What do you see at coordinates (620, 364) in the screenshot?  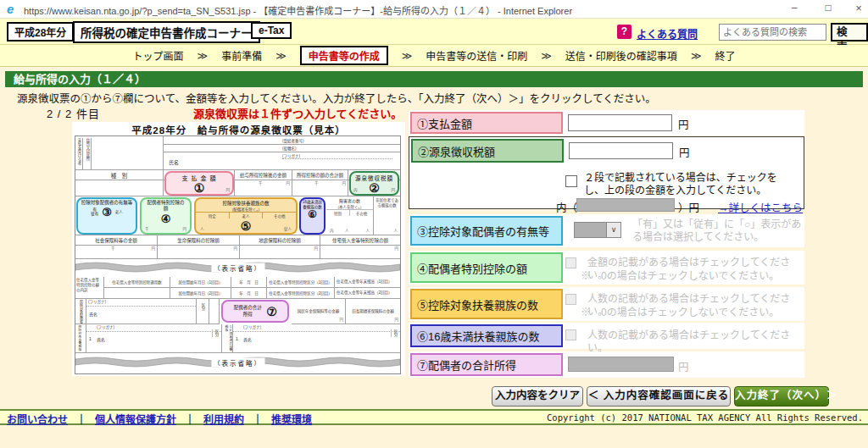 I see `spouse-total-income-input` at bounding box center [620, 364].